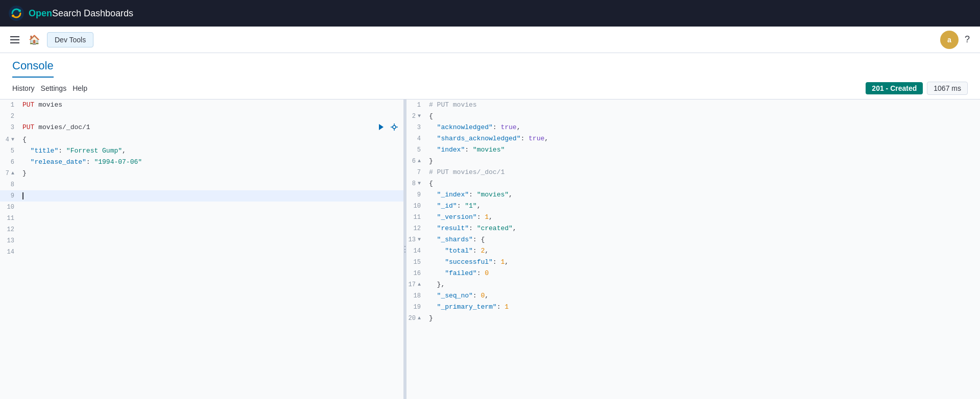 The width and height of the screenshot is (980, 399). I want to click on line-content-7: }, so click(212, 173).